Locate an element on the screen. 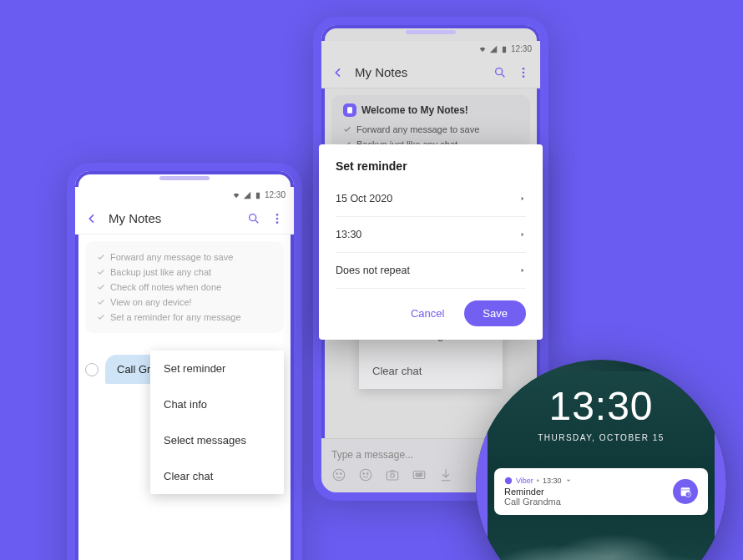  reminder-notification-icon is located at coordinates (685, 492).